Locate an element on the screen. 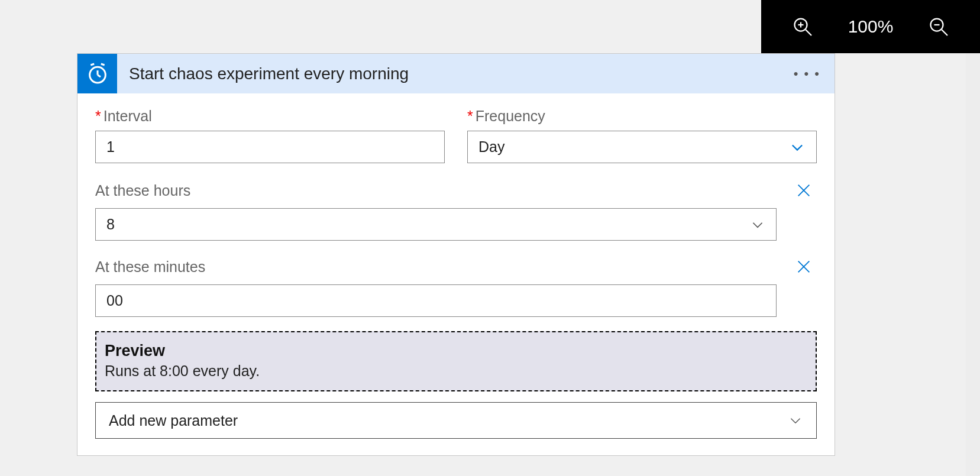 This screenshot has width=980, height=476. more-icon: • • • is located at coordinates (807, 73).